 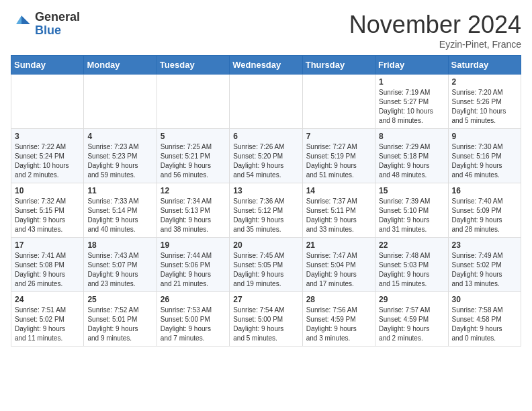 I want to click on logo-text: General Blue, so click(x=58, y=24).